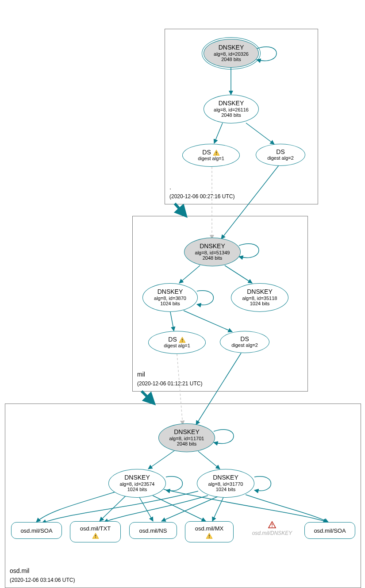 This screenshot has width=365, height=588. What do you see at coordinates (153, 531) in the screenshot?
I see `rr-label: osd.mil/NS` at bounding box center [153, 531].